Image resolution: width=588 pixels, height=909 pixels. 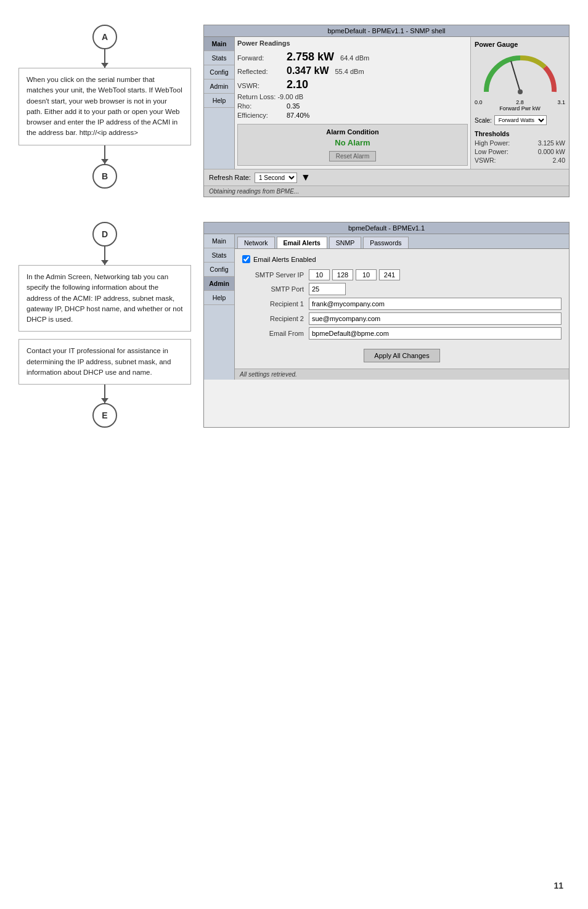 What do you see at coordinates (298, 115) in the screenshot?
I see `efficiency-value: 87.40%` at bounding box center [298, 115].